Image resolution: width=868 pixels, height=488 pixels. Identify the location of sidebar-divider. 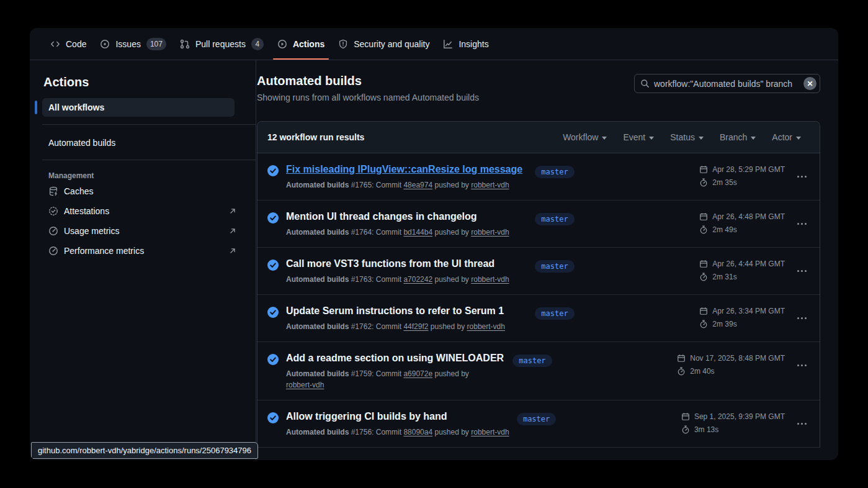
(149, 124).